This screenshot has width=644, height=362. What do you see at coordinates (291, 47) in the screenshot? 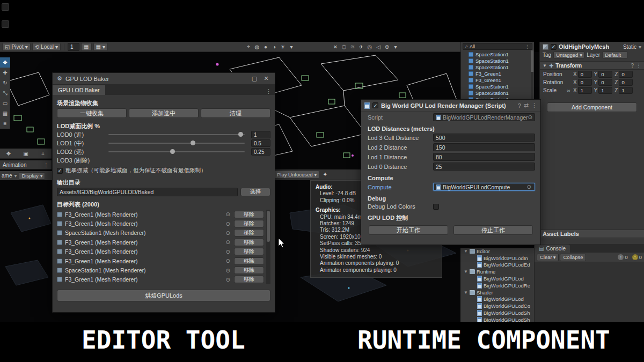
I see `dropdown-icon: ▾` at bounding box center [291, 47].